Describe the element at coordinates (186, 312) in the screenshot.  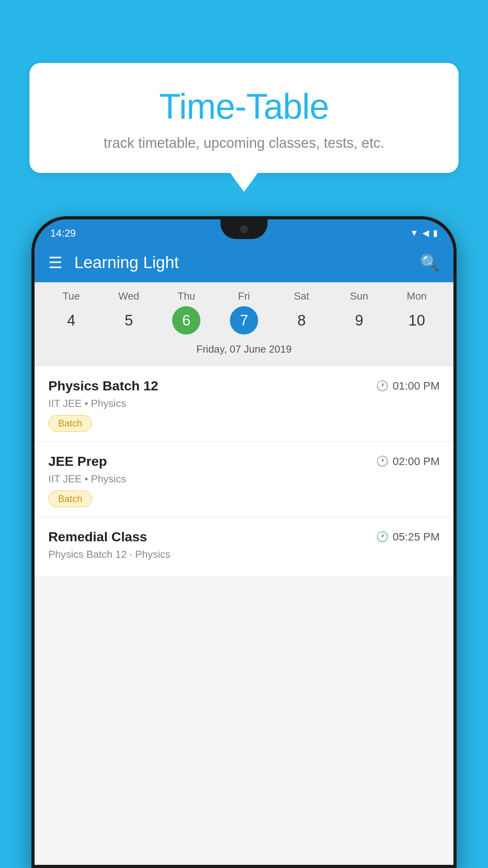
I see `day-cell-thu: Thu 6` at that location.